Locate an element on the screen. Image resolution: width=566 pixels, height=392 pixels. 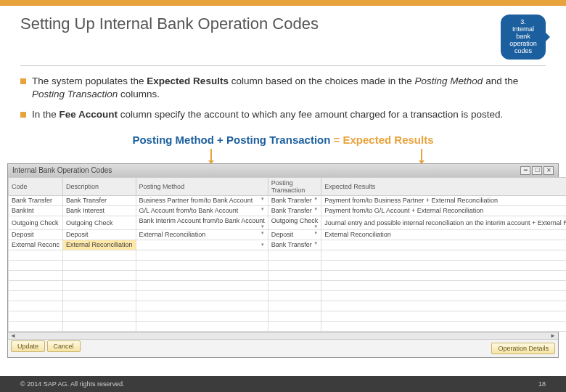
copyright: © 2014 SAP AG. All rights reserved. is located at coordinates (73, 384).